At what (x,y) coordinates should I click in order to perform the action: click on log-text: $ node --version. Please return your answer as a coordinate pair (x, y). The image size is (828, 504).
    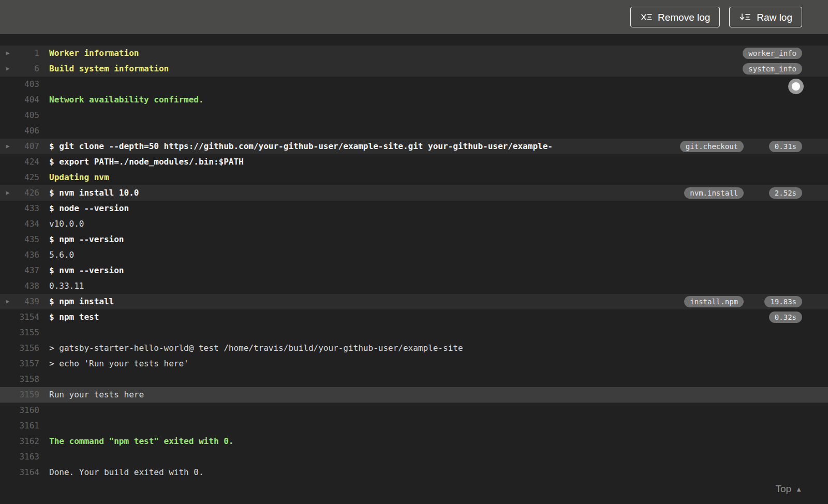
    Looking at the image, I should click on (425, 209).